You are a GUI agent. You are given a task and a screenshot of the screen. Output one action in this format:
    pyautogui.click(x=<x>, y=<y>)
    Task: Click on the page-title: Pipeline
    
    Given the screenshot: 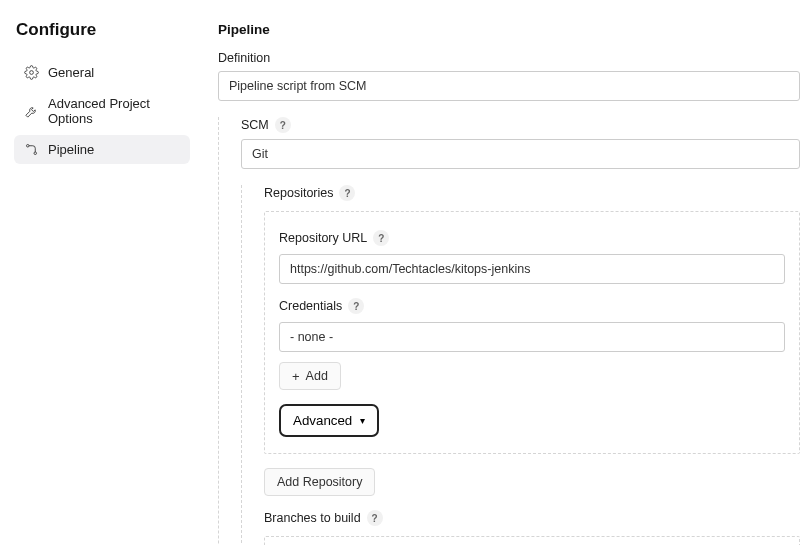 What is the action you would take?
    pyautogui.click(x=509, y=30)
    